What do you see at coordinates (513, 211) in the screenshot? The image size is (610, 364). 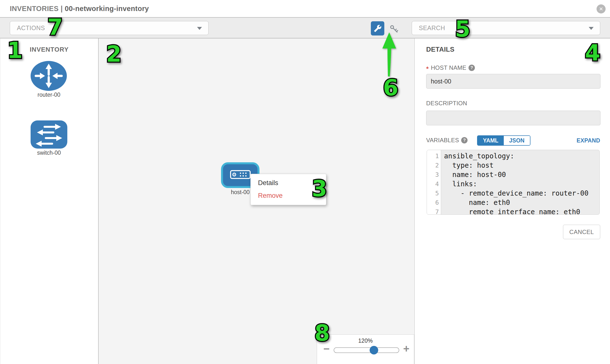 I see `code-line: 7 remote_interface_name: eth0` at bounding box center [513, 211].